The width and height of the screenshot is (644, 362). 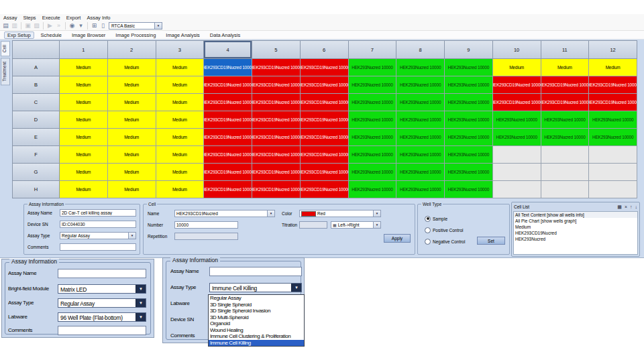 I want to click on dropdown-option: Regular Assay, so click(x=256, y=298).